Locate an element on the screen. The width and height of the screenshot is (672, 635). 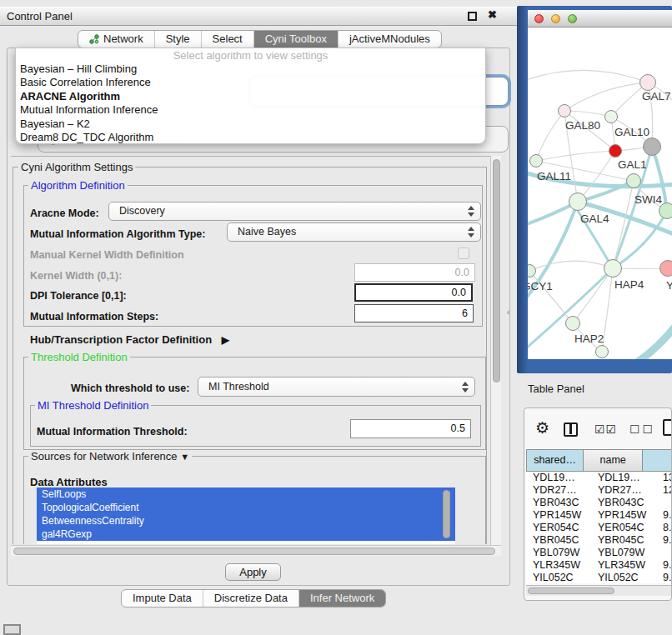
tab-infer-network: Infer Network is located at coordinates (342, 598).